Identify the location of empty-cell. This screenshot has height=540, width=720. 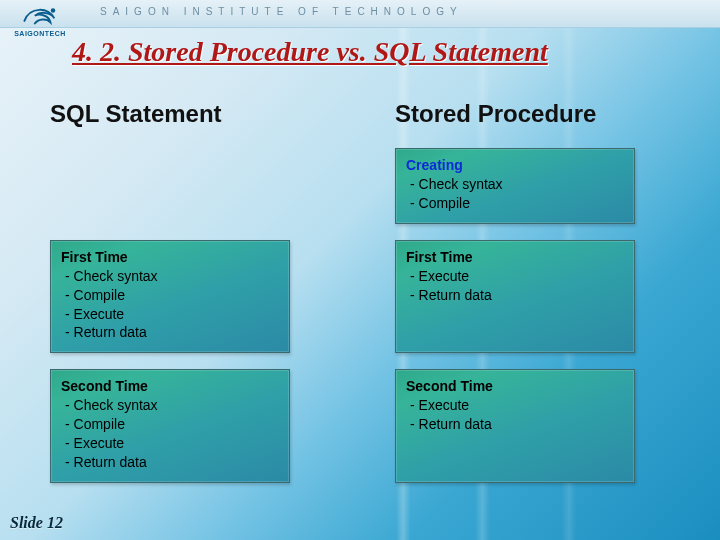
(192, 186).